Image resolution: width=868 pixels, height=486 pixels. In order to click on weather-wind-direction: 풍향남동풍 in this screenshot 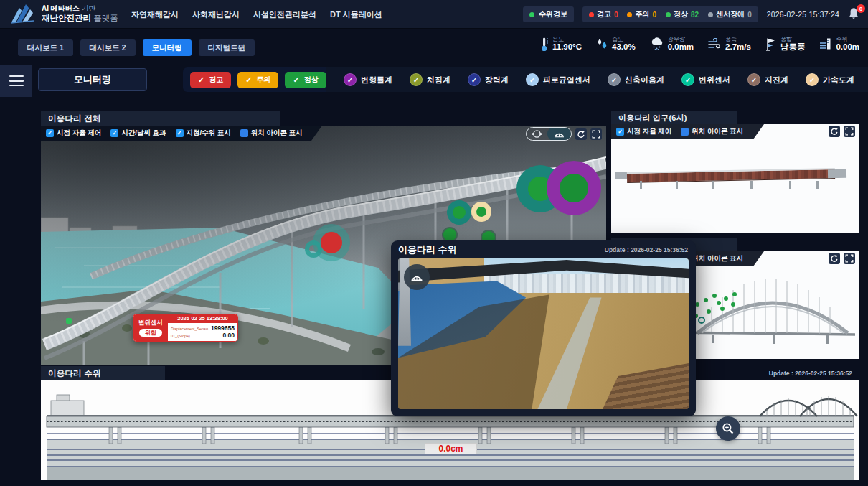, I will do `click(786, 44)`.